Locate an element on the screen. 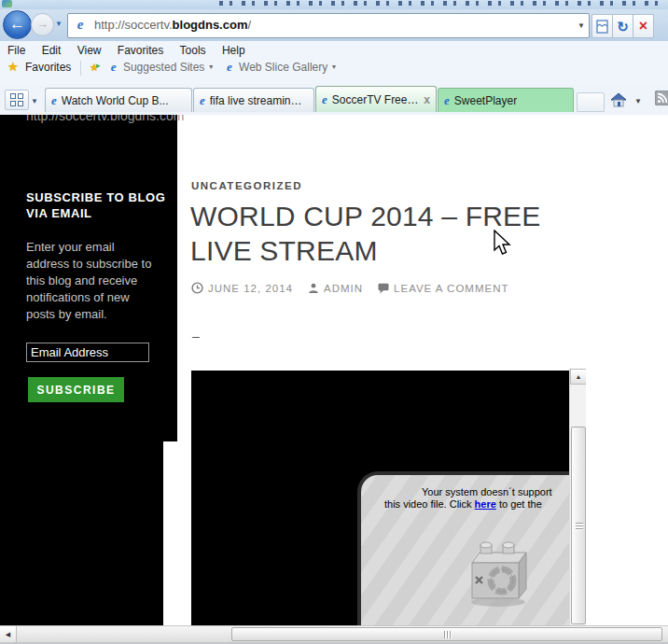 The width and height of the screenshot is (668, 644). menu-file: File is located at coordinates (17, 50).